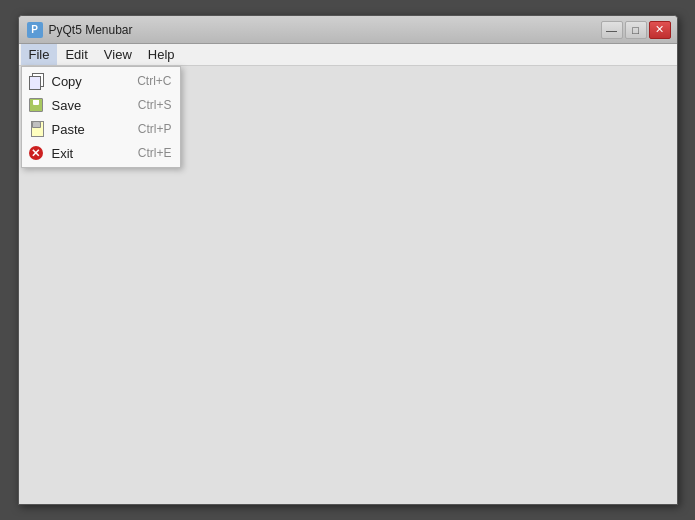 The height and width of the screenshot is (520, 695). What do you see at coordinates (82, 106) in the screenshot?
I see `save-label: Save` at bounding box center [82, 106].